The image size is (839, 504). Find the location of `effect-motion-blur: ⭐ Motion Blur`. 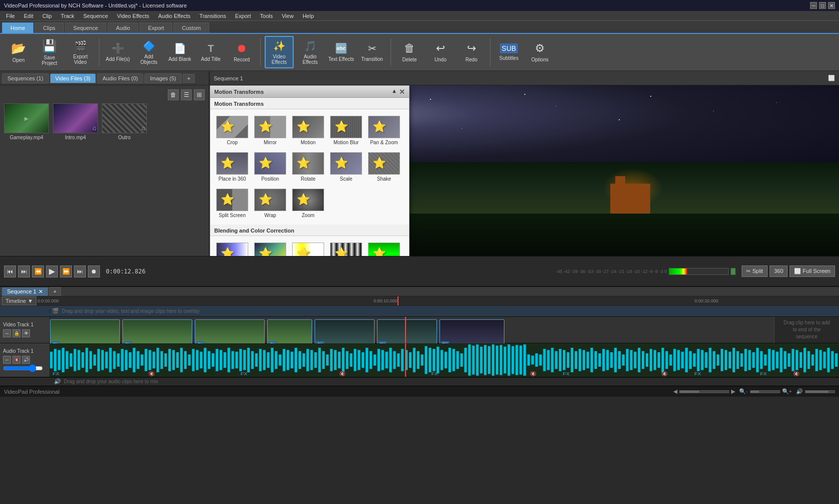

effect-motion-blur: ⭐ Motion Blur is located at coordinates (346, 131).